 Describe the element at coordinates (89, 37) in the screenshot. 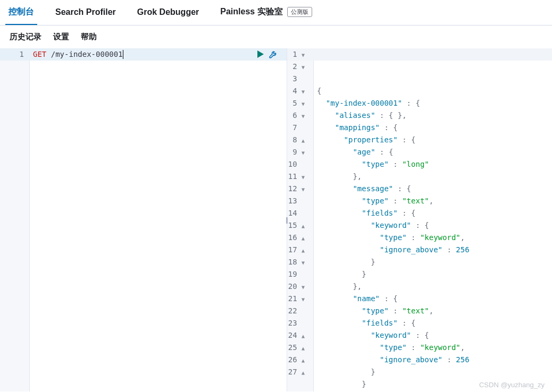

I see `subnav-help: 帮助` at that location.